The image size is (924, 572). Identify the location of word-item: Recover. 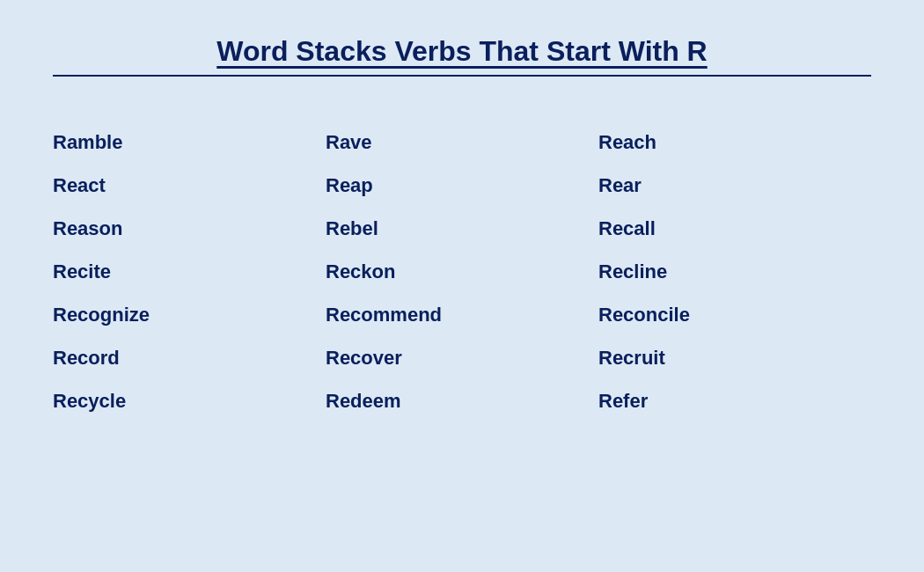
(462, 357).